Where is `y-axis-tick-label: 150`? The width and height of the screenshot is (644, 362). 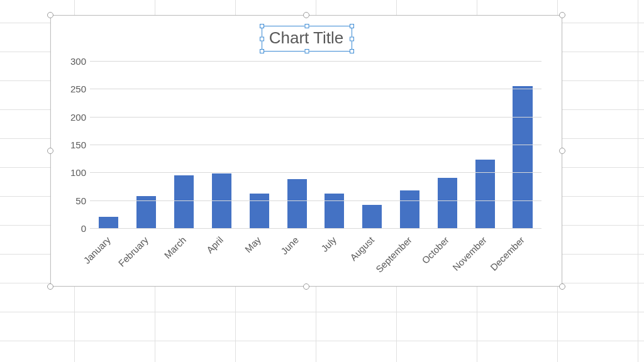
y-axis-tick-label: 150 is located at coordinates (80, 145).